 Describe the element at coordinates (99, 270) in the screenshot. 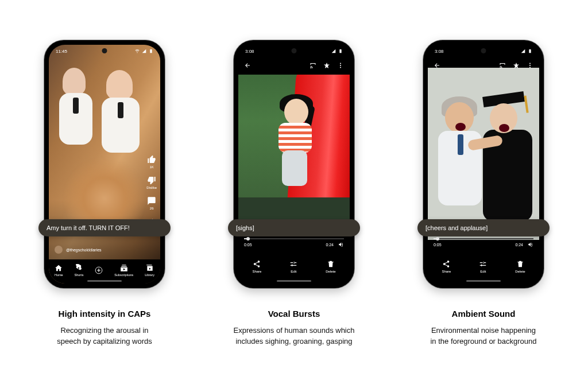

I see `plus-circle-icon` at that location.